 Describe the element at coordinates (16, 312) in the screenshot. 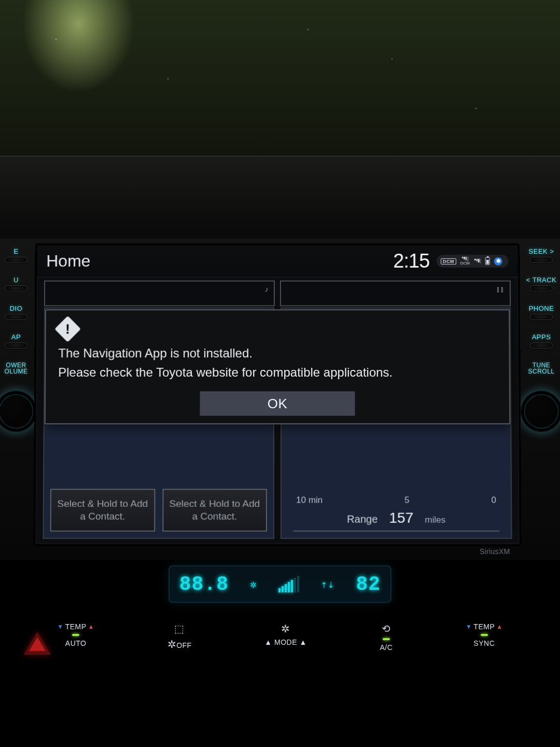

I see `hw-button-audio: DIO` at that location.